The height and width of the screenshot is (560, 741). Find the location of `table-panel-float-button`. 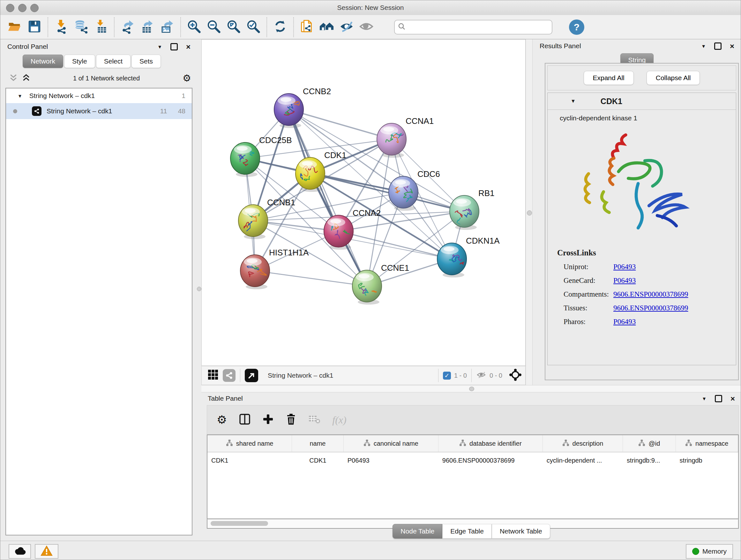

table-panel-float-button is located at coordinates (719, 398).